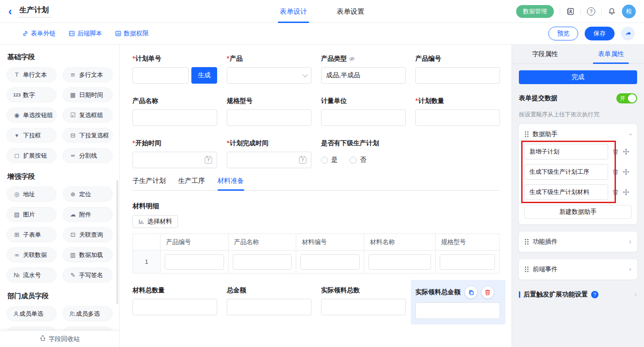  Describe the element at coordinates (329, 160) in the screenshot. I see `radio-yes: 是` at that location.